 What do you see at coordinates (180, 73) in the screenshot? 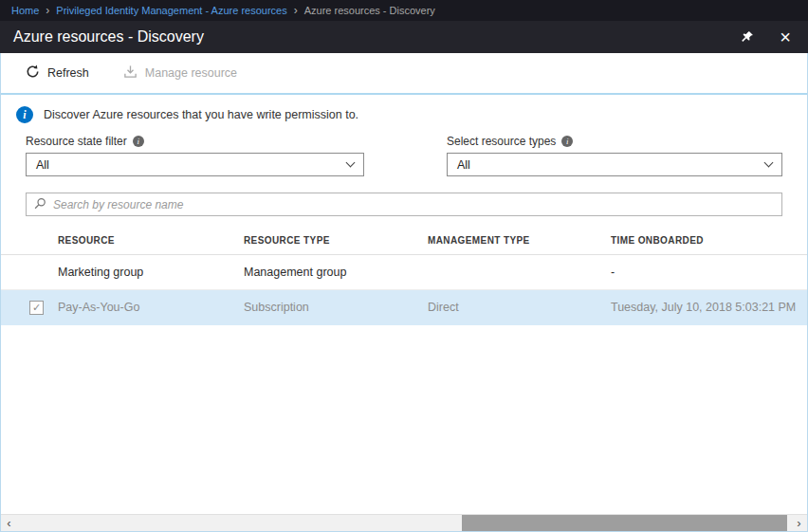
I see `manage-resource-button: Manage resource` at bounding box center [180, 73].